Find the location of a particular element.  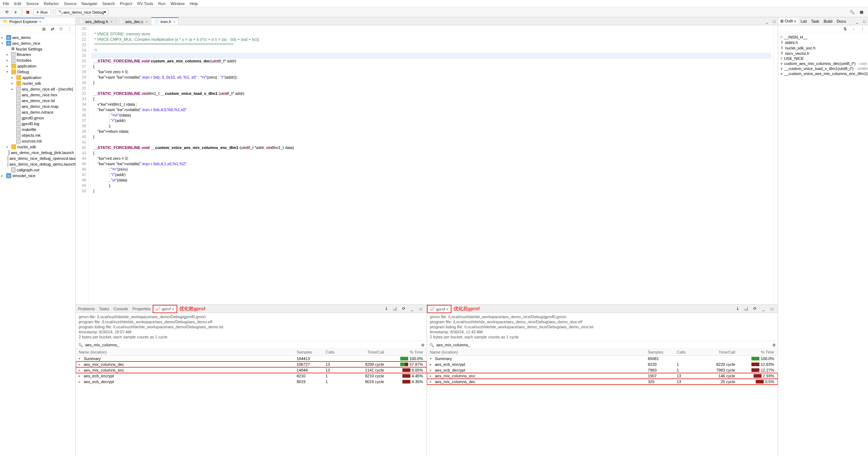

gprof-row: ▾Summary 65081 100.0% is located at coordinates (602, 359).